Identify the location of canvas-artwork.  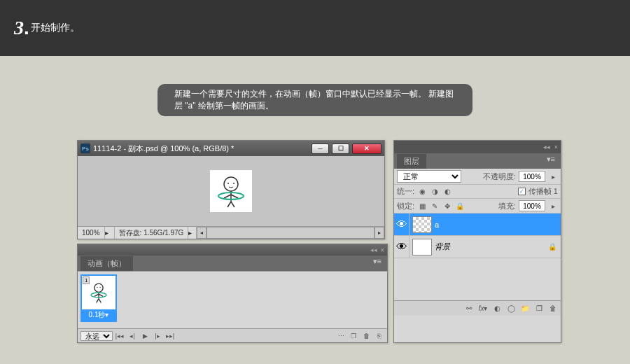
(231, 191).